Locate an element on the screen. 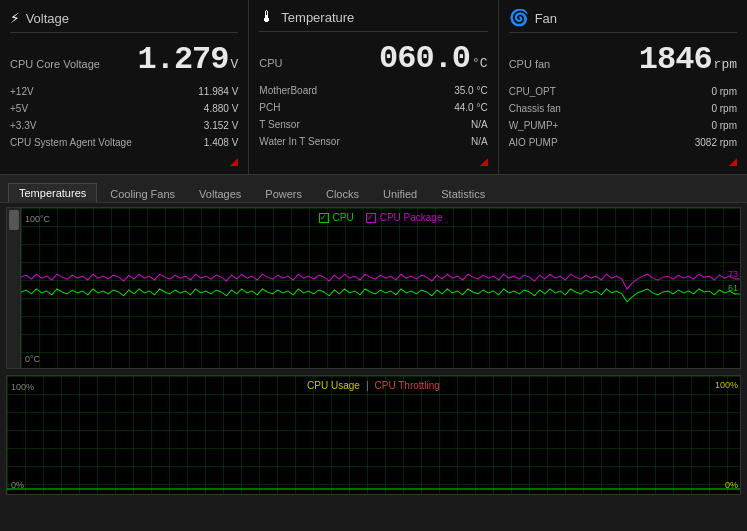  cpu-temp-unit: °C is located at coordinates (480, 64).